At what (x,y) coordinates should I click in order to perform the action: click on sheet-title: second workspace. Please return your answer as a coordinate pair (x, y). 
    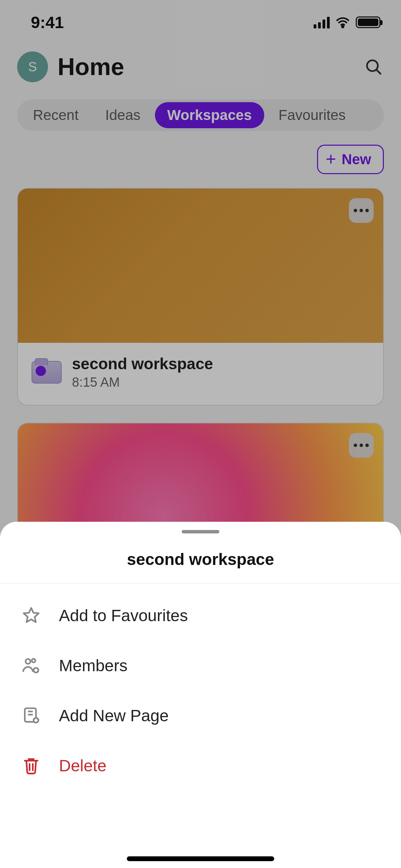
    Looking at the image, I should click on (200, 558).